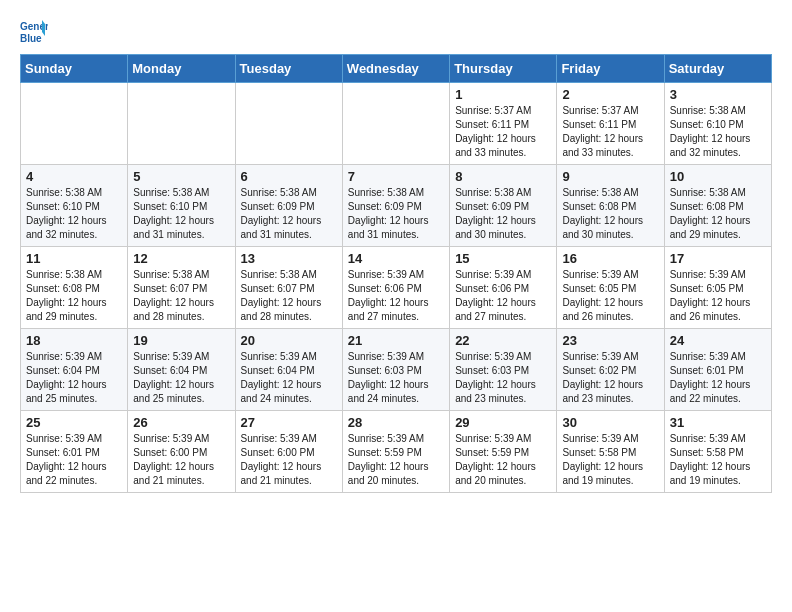 The height and width of the screenshot is (612, 792). Describe the element at coordinates (74, 340) in the screenshot. I see `day-number: 18` at that location.